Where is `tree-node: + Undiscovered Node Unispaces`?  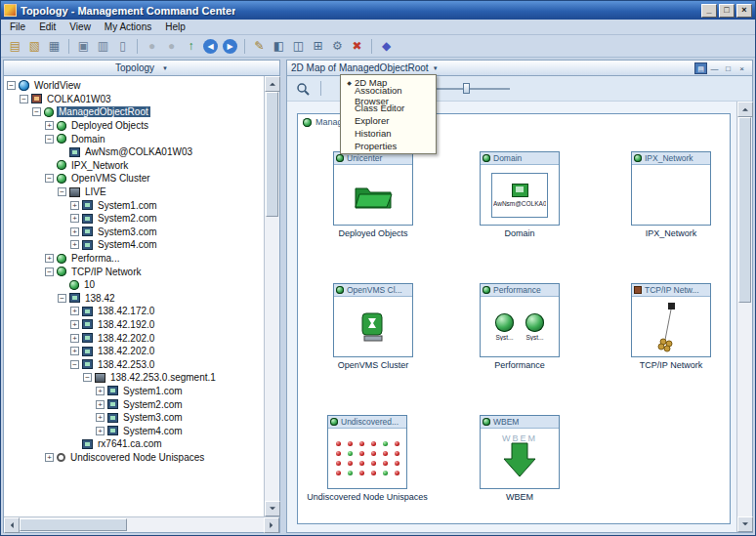
tree-node: + Undiscovered Node Unispaces is located at coordinates (135, 458).